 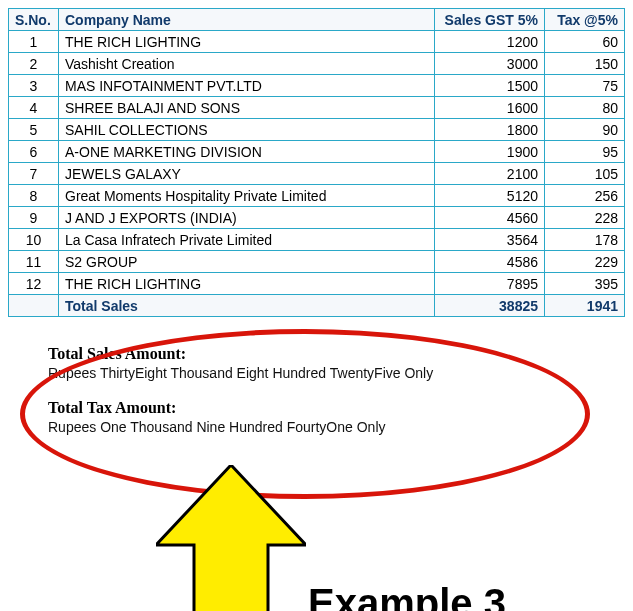 What do you see at coordinates (34, 284) in the screenshot?
I see `cell-sno: 12` at bounding box center [34, 284].